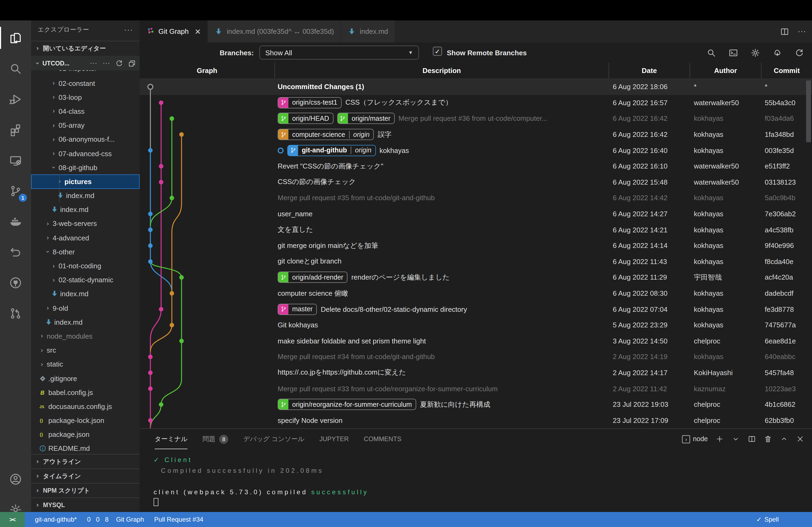 The image size is (812, 527). Describe the element at coordinates (649, 71) in the screenshot. I see `column-header-date: Date` at that location.